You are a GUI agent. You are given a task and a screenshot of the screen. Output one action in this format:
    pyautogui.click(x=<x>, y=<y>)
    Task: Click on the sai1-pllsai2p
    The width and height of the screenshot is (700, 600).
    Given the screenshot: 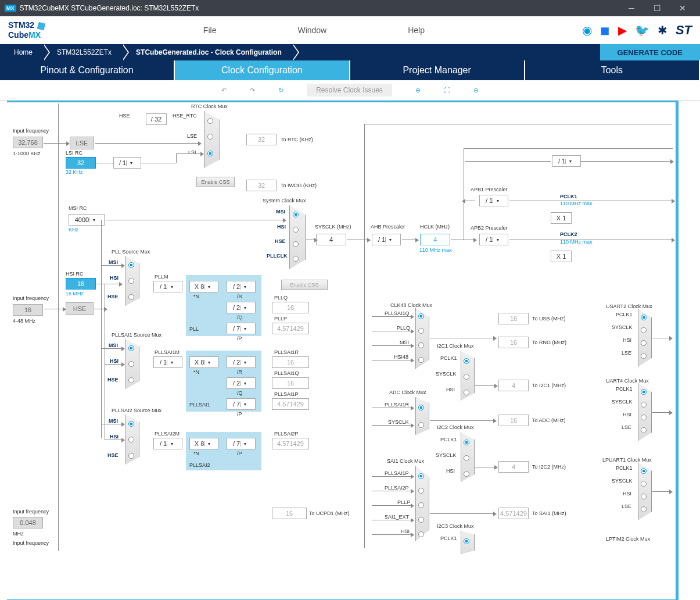 What is the action you would take?
    pyautogui.click(x=421, y=491)
    